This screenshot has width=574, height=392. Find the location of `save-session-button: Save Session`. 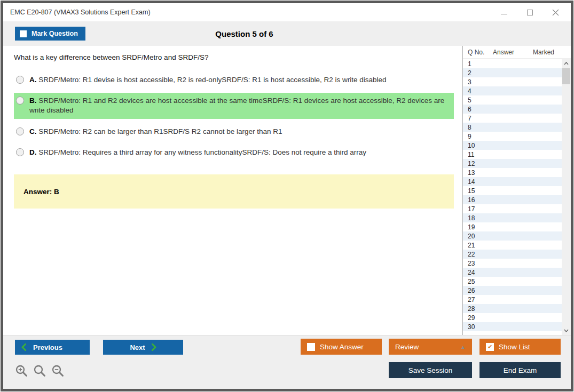

save-session-button: Save Session is located at coordinates (430, 370).